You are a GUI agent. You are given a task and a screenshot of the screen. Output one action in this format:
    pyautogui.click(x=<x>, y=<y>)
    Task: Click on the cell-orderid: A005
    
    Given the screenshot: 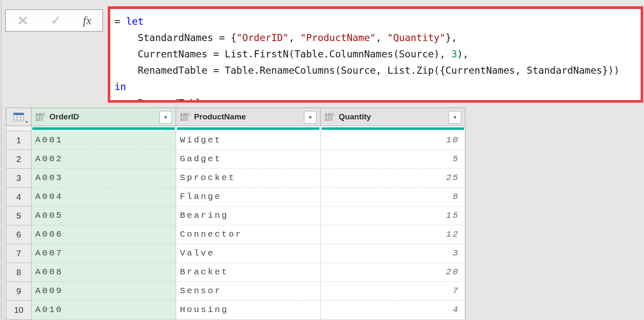 What is the action you would take?
    pyautogui.click(x=104, y=216)
    